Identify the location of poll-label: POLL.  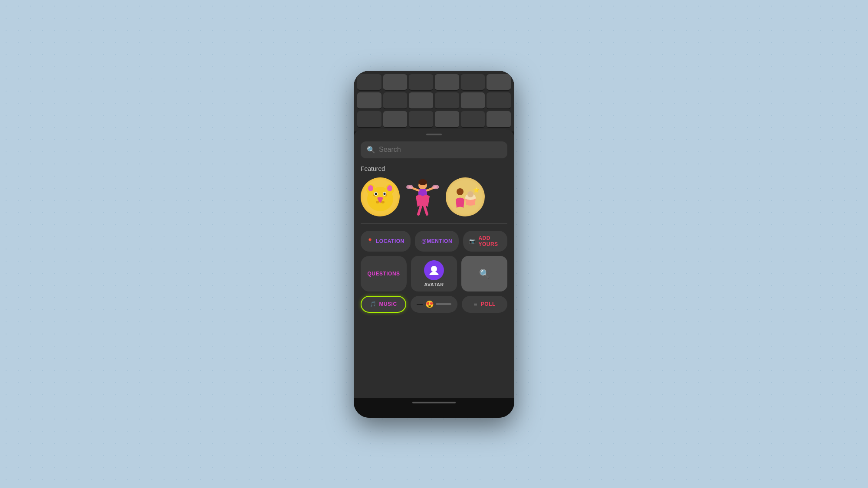
(488, 304).